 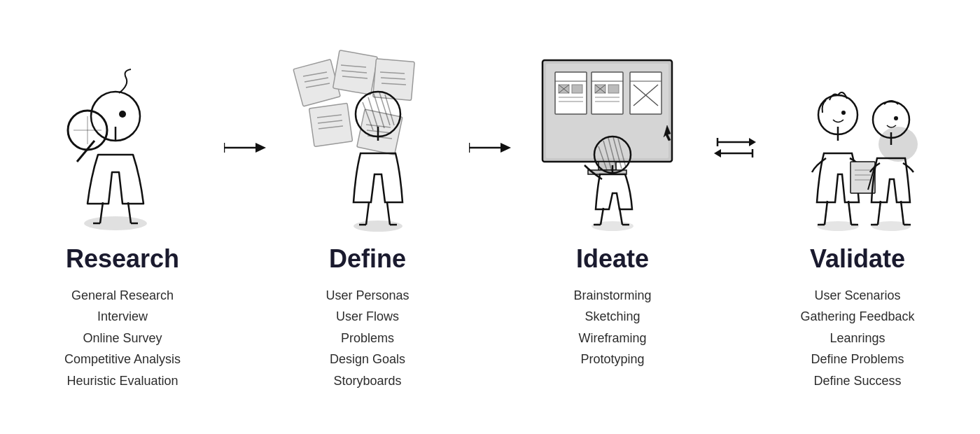 What do you see at coordinates (368, 141) in the screenshot?
I see `illustration-define` at bounding box center [368, 141].